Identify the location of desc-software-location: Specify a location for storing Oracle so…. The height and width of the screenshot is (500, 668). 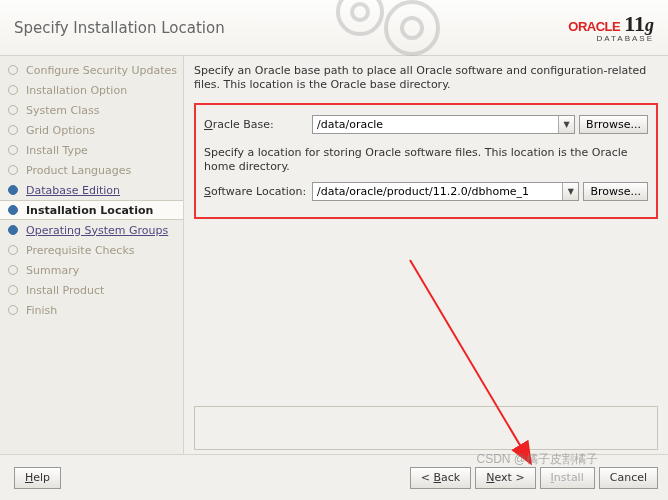
(426, 160).